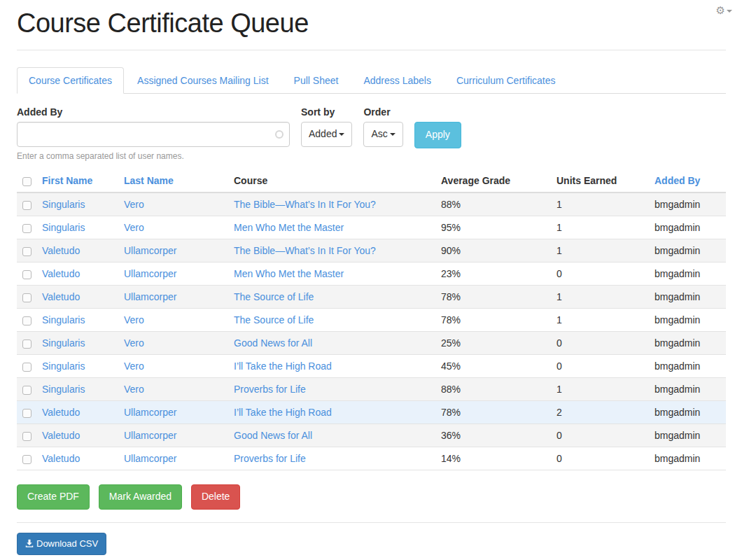 Image resolution: width=749 pixels, height=560 pixels. I want to click on table-row: ValetudoUllamcorperThe Source of Life78%…, so click(371, 297).